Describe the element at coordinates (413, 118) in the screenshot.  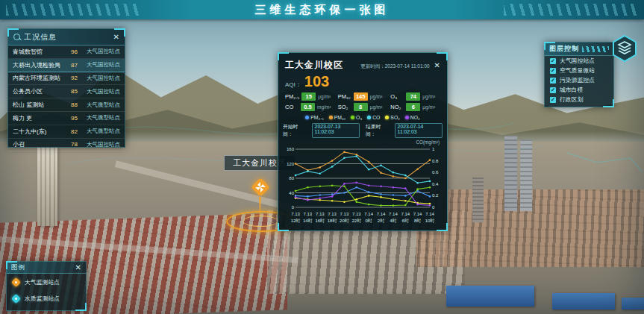
I see `legend-item: NO₂` at that location.